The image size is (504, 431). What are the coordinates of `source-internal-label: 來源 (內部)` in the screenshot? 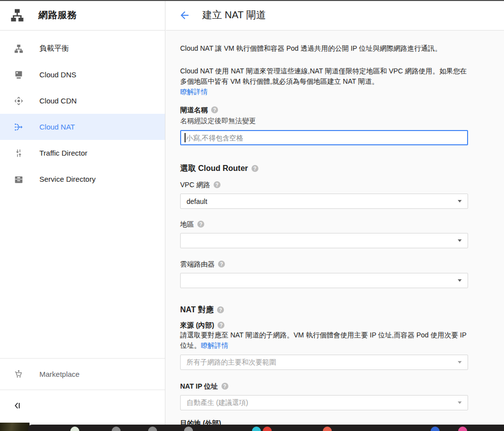 It's located at (197, 325).